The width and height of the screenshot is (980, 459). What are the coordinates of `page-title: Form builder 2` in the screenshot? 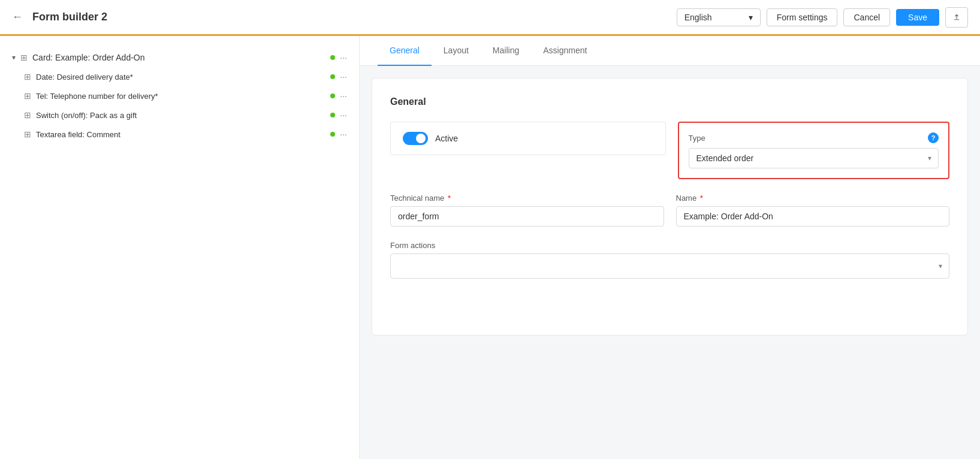 It's located at (70, 17).